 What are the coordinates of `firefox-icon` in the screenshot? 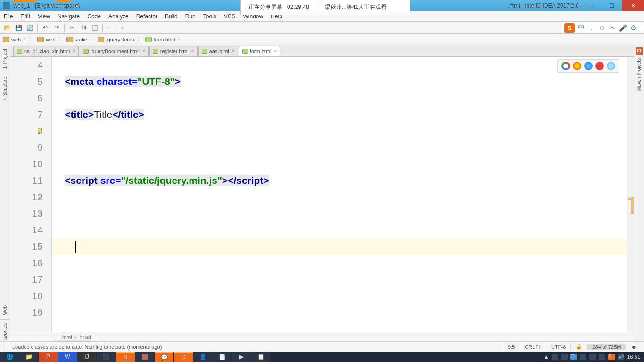 It's located at (577, 66).